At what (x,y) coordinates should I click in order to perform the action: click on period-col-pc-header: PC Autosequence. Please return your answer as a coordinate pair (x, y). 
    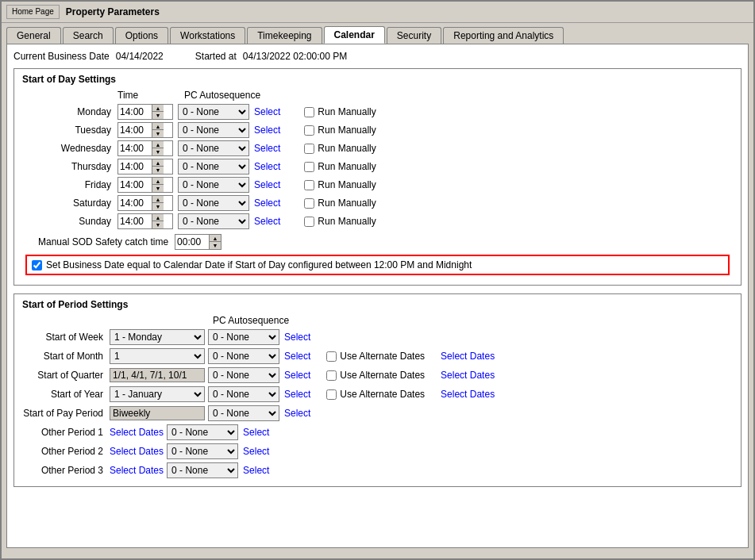
    Looking at the image, I should click on (251, 320).